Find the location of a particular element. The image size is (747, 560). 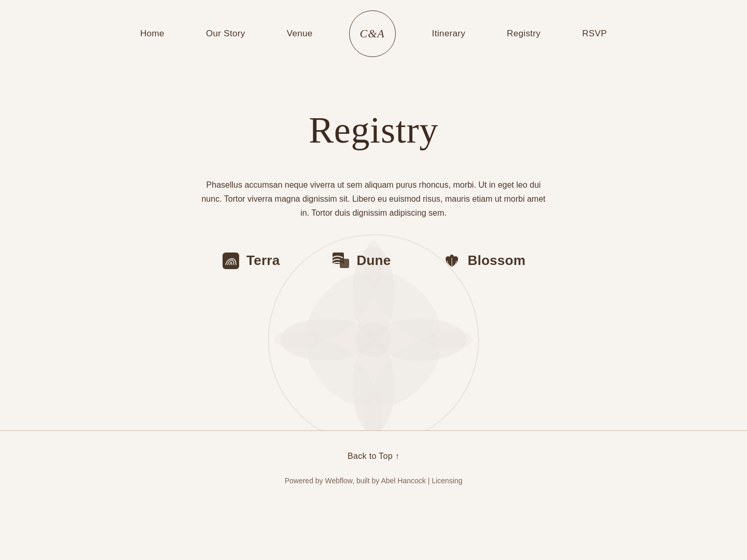

nav-link-rsvp: RSVP is located at coordinates (594, 34).